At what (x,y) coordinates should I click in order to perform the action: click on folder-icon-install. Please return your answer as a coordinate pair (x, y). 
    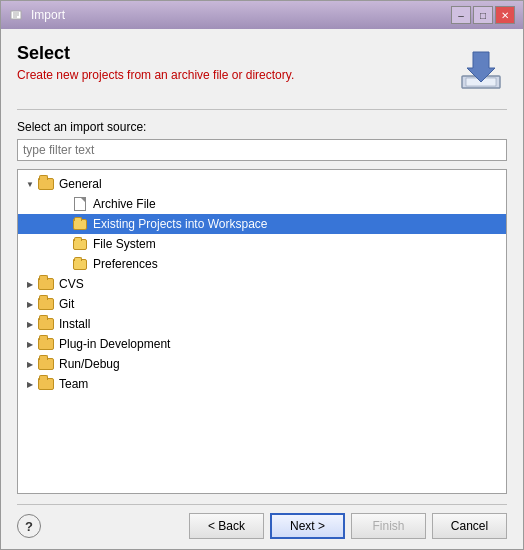
    Looking at the image, I should click on (46, 324).